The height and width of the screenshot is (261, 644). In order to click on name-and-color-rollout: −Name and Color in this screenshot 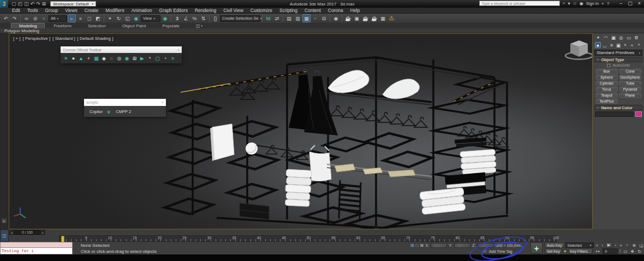, I will do `click(618, 108)`.